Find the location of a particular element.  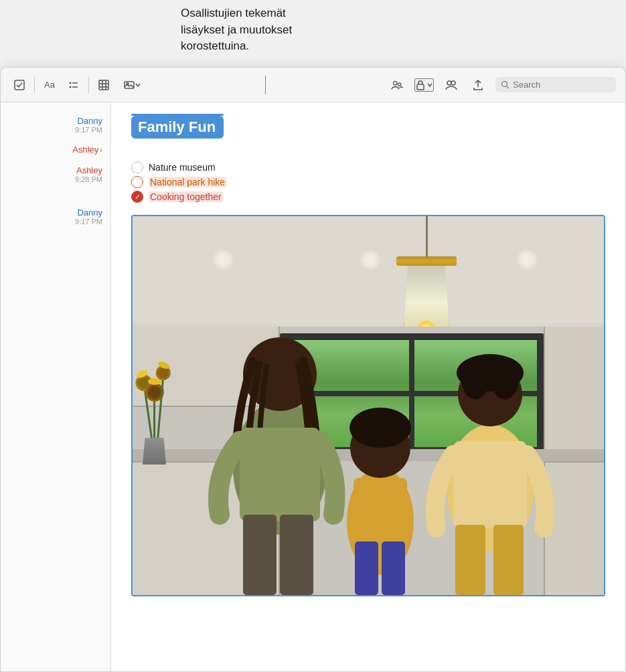

checklist-item-text-2: National park hike is located at coordinates (187, 182).